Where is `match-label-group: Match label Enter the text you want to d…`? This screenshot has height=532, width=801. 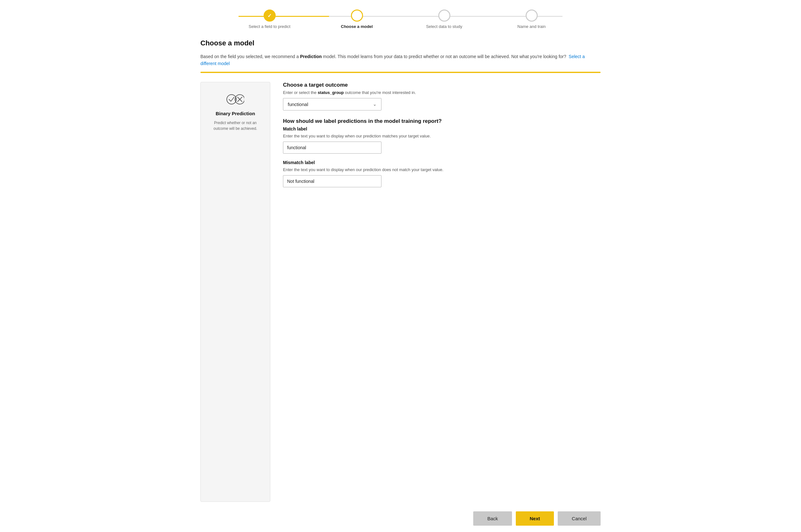 match-label-group: Match label Enter the text you want to d… is located at coordinates (442, 140).